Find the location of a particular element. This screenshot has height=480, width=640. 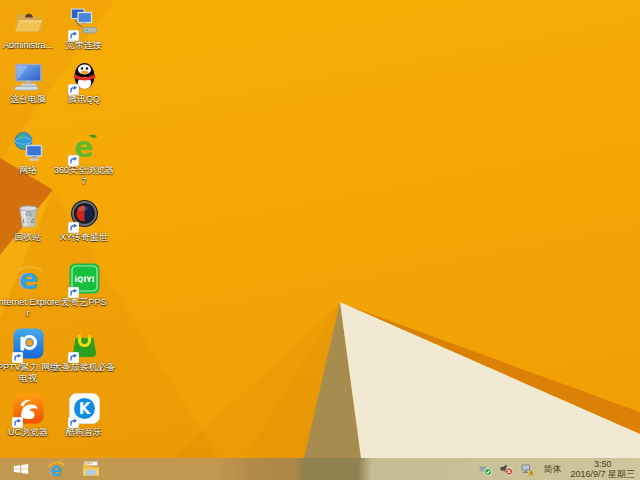

desktop-icon-label: 这台电脑 is located at coordinates (30, 100).